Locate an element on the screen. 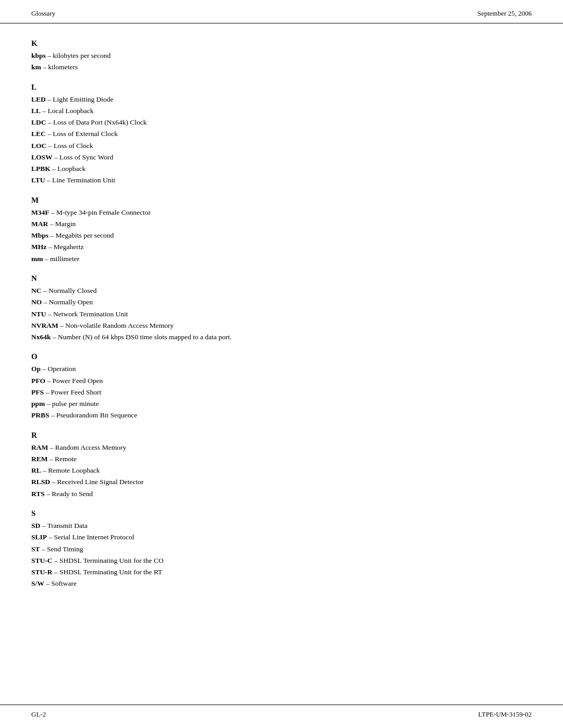 The image size is (563, 728). term-line: mm – millimeter is located at coordinates (282, 259).